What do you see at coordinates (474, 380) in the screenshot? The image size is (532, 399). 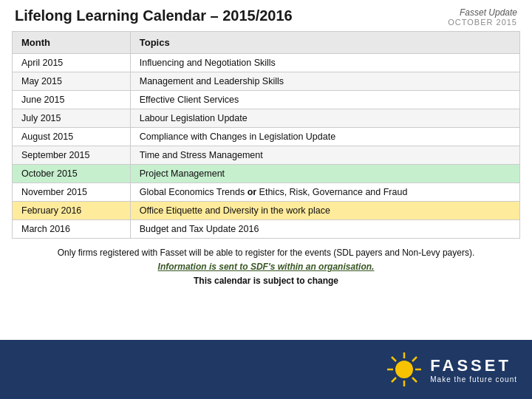 I see `fasset-tagline: Make the future count` at bounding box center [474, 380].